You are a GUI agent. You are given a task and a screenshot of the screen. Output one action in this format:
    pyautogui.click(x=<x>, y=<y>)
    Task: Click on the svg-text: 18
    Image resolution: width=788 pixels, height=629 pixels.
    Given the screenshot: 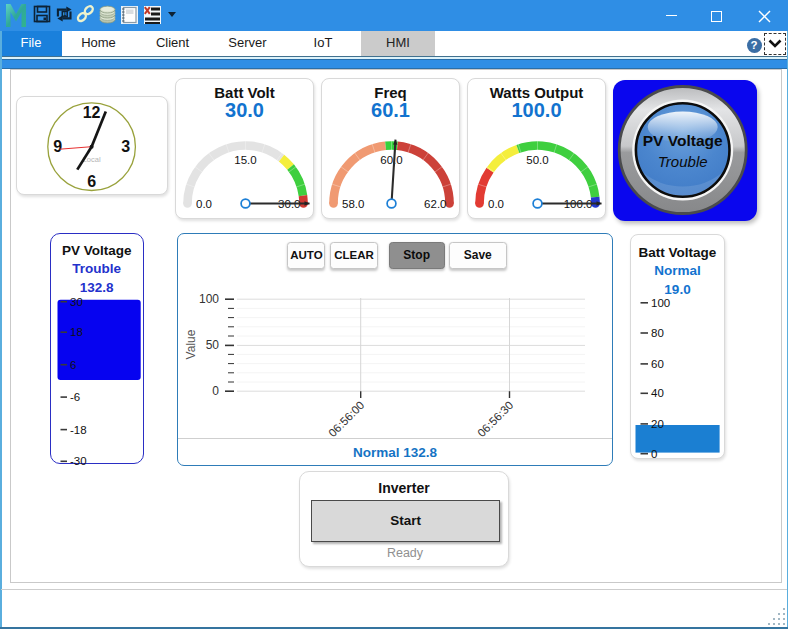 What is the action you would take?
    pyautogui.click(x=76, y=332)
    